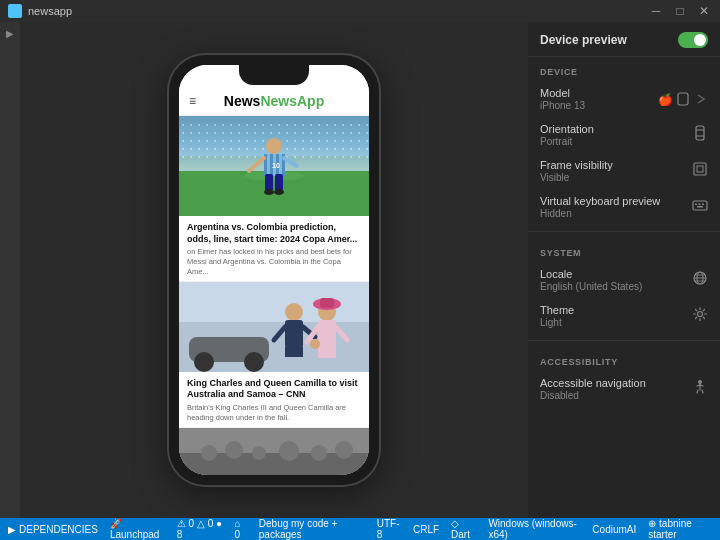 The height and width of the screenshot is (540, 720). What do you see at coordinates (700, 169) in the screenshot?
I see `frame-icon` at bounding box center [700, 169].